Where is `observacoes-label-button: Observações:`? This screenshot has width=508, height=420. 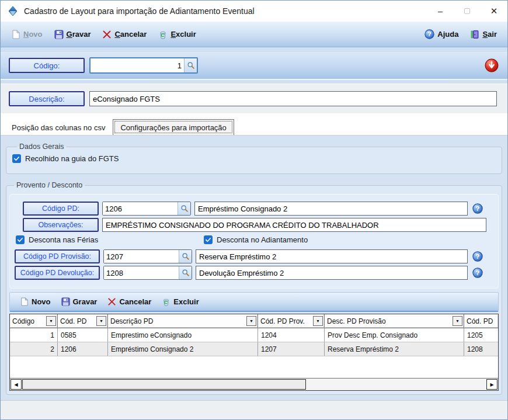 observacoes-label-button: Observações: is located at coordinates (61, 225).